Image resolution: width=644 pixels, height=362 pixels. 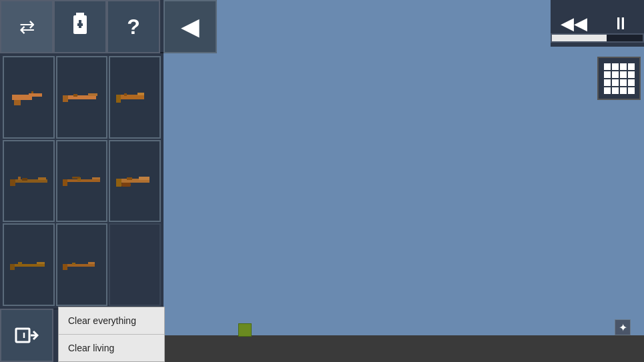 What do you see at coordinates (81, 181) in the screenshot?
I see `sniper-icon` at bounding box center [81, 181].